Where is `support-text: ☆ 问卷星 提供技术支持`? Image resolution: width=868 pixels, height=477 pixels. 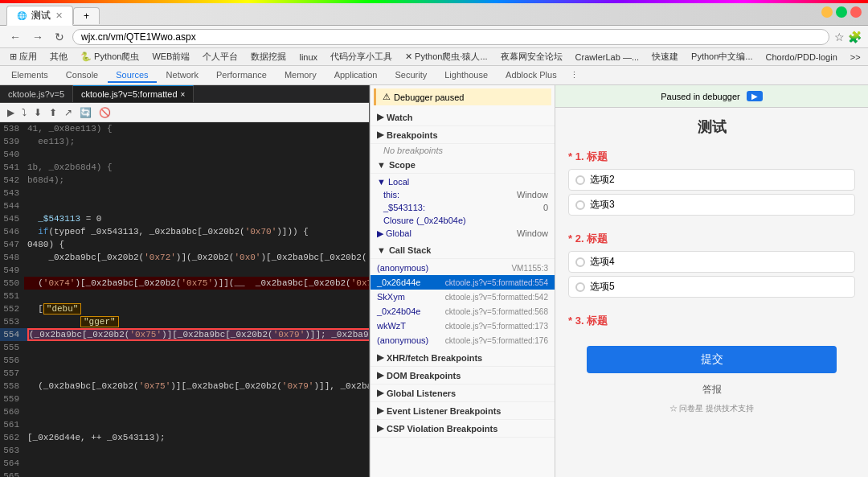 support-text: ☆ 问卷星 提供技术支持 is located at coordinates (712, 409).